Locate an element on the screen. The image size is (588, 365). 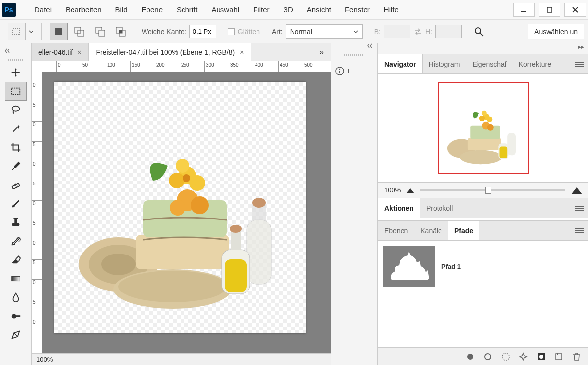
zoom-level: 100% is located at coordinates (44, 359).